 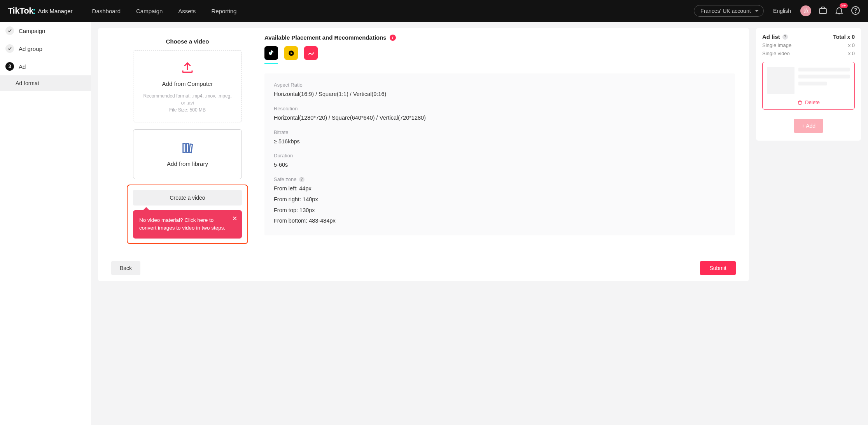 What do you see at coordinates (10, 66) in the screenshot?
I see `step-number: 3` at bounding box center [10, 66].